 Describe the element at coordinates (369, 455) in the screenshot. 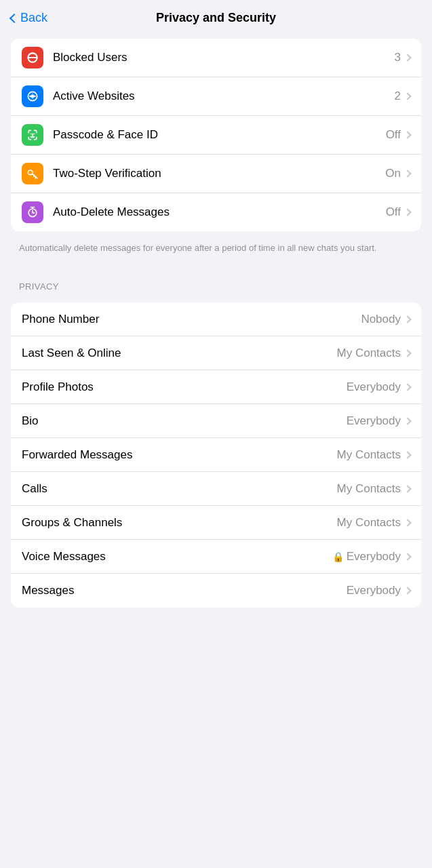

I see `forwarded-messages-value: My Contacts` at that location.